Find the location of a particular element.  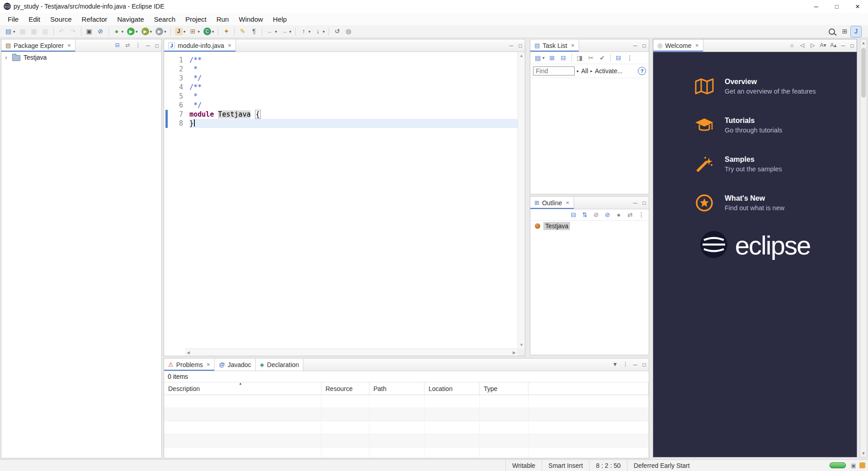

background-jobs-icon: ▣ is located at coordinates (854, 466).